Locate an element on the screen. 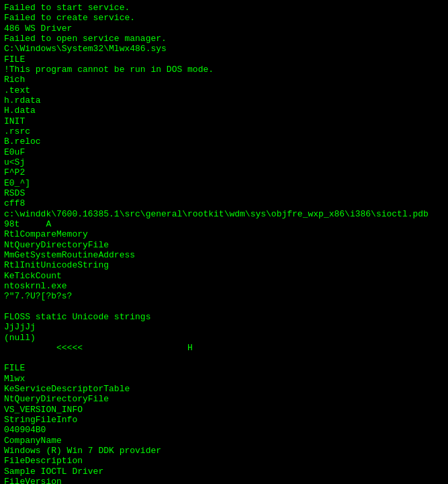 The width and height of the screenshot is (448, 484). terminal-line: VS_VERSION_INFO is located at coordinates (224, 410).